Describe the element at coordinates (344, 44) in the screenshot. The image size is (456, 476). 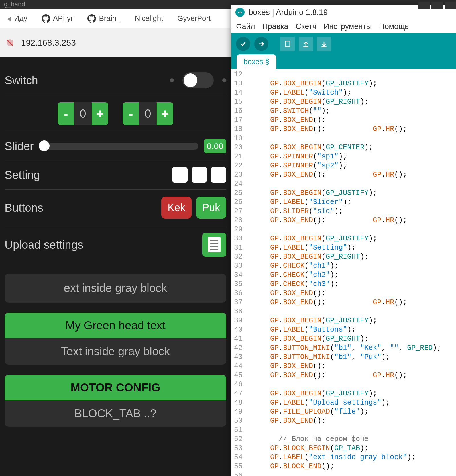
I see `arduino-tool-bar` at that location.